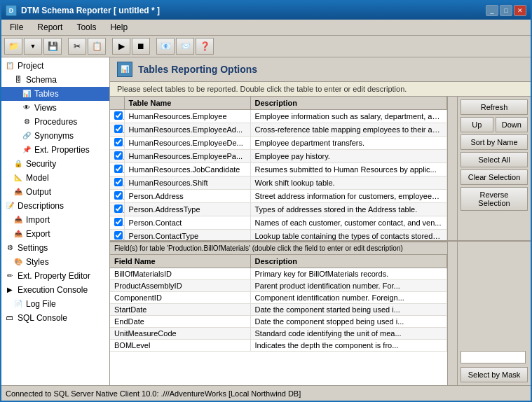 The image size is (532, 402). What do you see at coordinates (55, 220) in the screenshot?
I see `sidebar-item-import: 📥 Import` at bounding box center [55, 220].